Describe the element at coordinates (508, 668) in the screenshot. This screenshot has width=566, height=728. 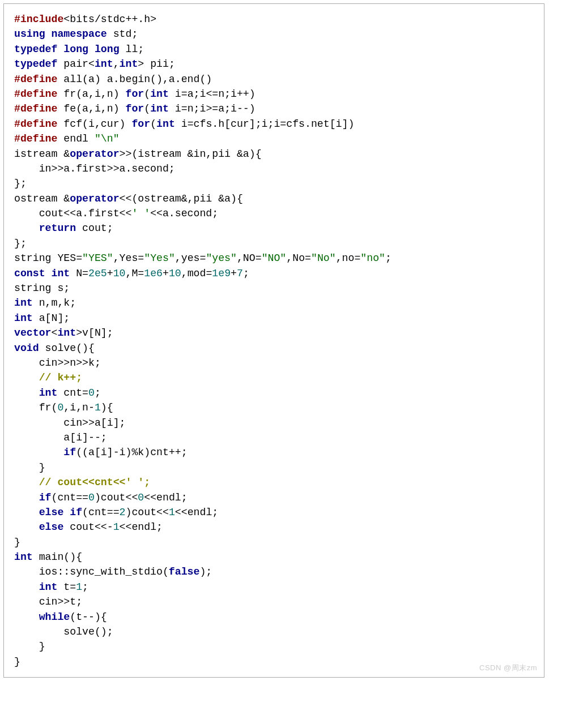
I see `watermark: CSDN @周末zm` at that location.